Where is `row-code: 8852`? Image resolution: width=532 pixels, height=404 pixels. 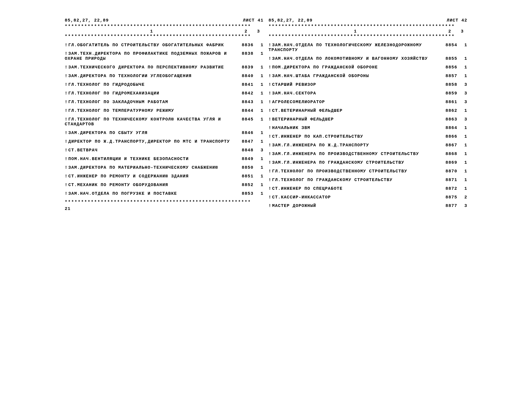
row-code: 8852 is located at coordinates (246, 185).